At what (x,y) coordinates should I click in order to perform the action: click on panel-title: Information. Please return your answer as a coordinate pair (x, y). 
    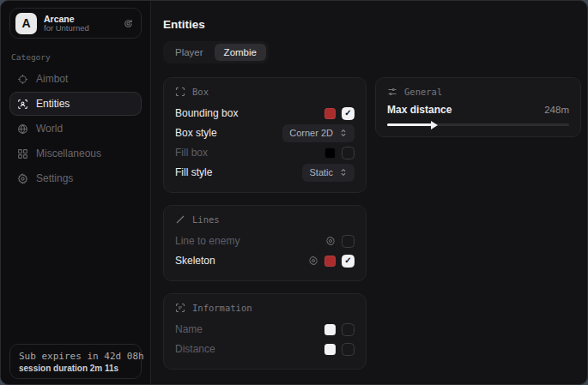
    Looking at the image, I should click on (222, 308).